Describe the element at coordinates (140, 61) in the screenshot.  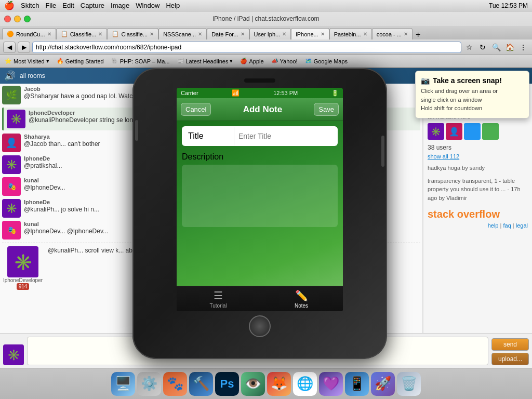
I see `bookmark-php-soap: 🐘 PHP: SOAP – Ma...` at that location.